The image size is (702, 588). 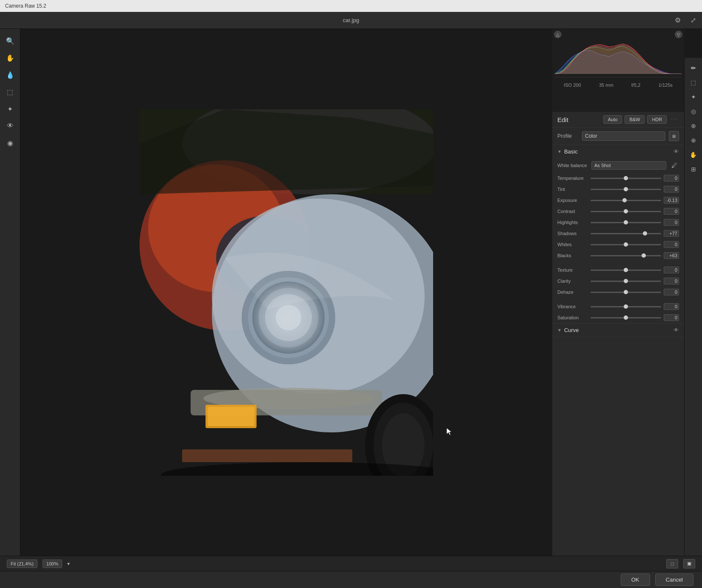 I want to click on fit-button: Fit (21,4%), so click(x=22, y=564).